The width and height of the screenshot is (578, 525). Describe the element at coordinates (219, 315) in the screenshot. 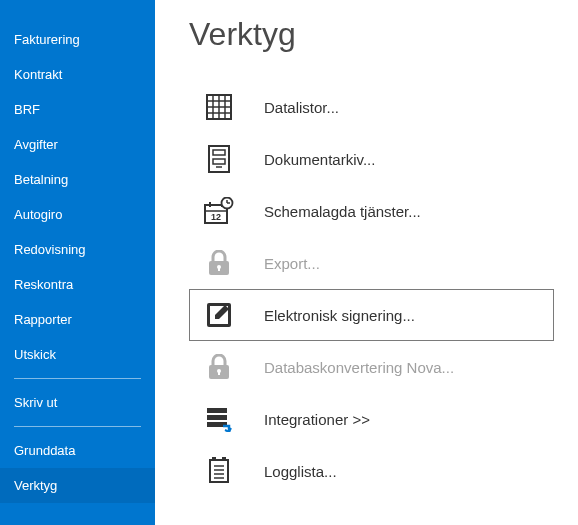

I see `sign-icon` at that location.